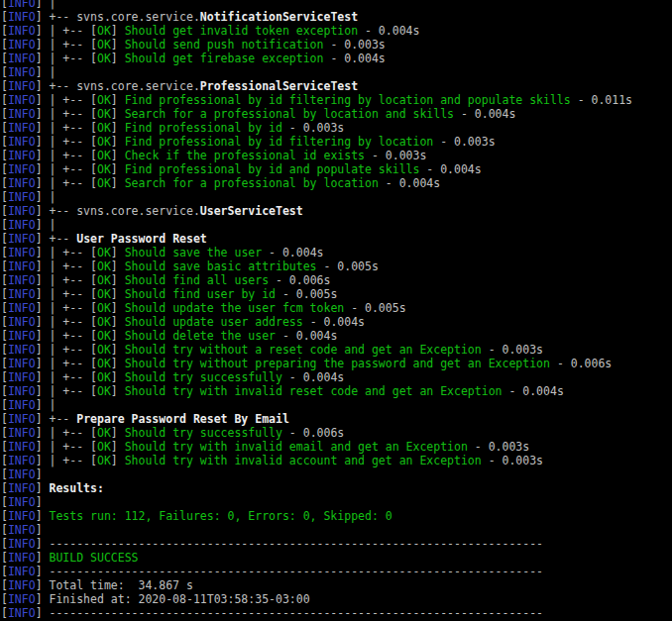 Image resolution: width=672 pixels, height=621 pixels. Describe the element at coordinates (200, 294) in the screenshot. I see `log-text-green: Should find user by id` at that location.